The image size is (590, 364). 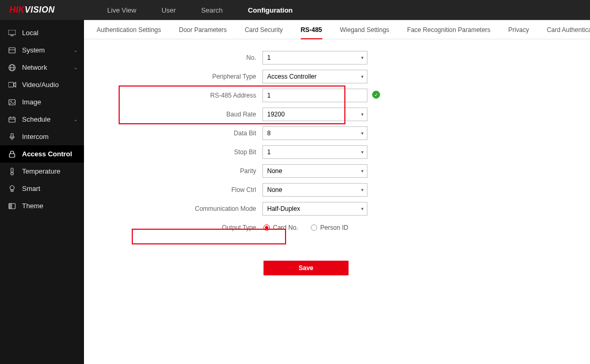 What do you see at coordinates (12, 102) in the screenshot?
I see `image-icon` at bounding box center [12, 102].